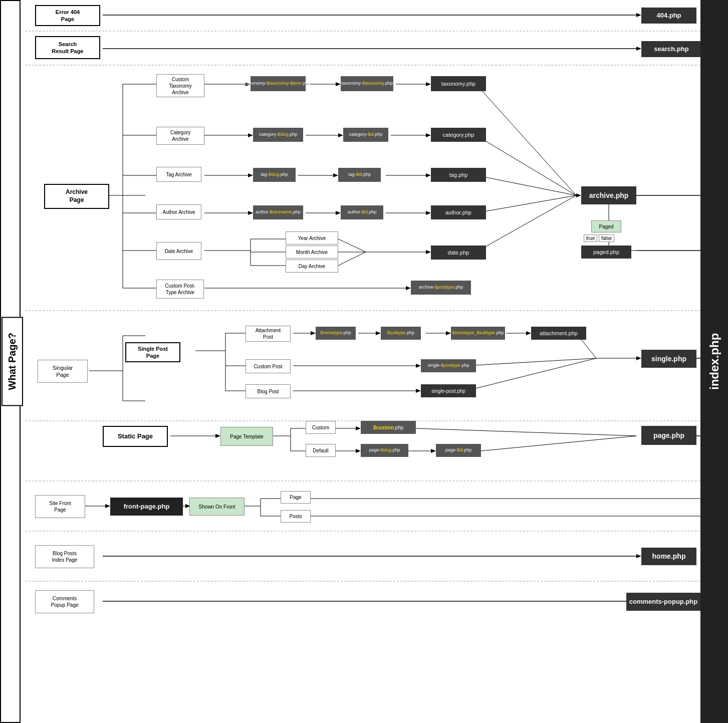 This screenshot has height=723, width=728. Describe the element at coordinates (401, 333) in the screenshot. I see `subtype-node: $subtype.php` at that location.